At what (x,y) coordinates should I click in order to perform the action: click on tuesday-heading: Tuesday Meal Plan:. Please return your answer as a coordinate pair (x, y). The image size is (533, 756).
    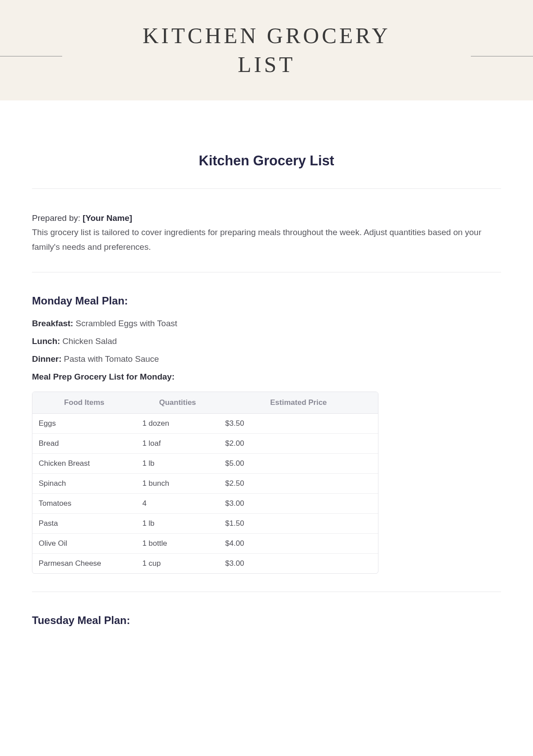
    Looking at the image, I should click on (266, 620).